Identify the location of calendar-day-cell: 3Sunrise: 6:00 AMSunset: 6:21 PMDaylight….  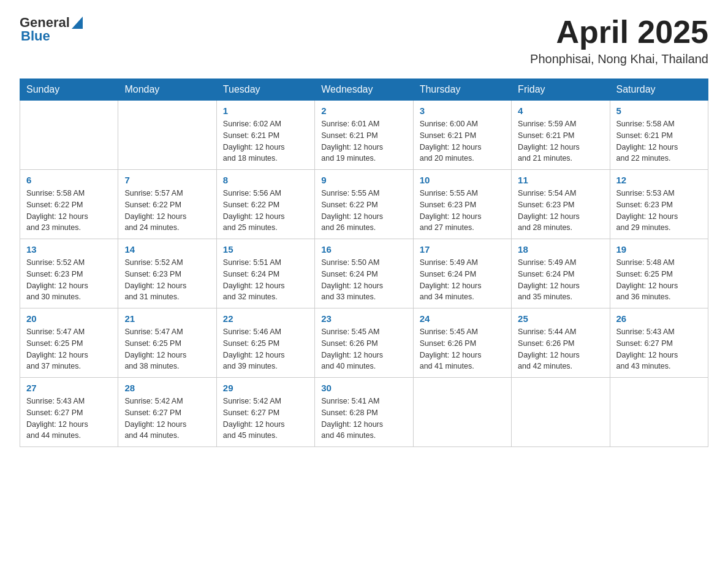
(462, 135).